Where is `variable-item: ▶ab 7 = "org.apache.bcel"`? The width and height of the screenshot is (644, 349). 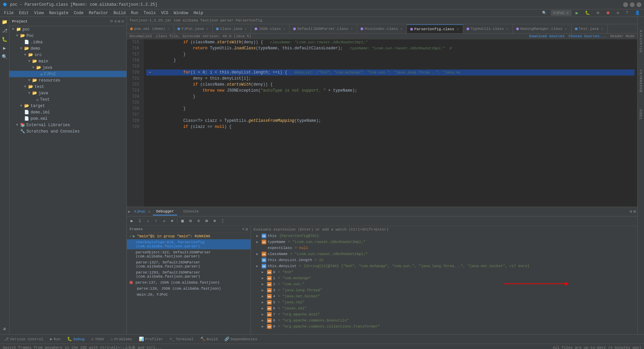 variable-item: ▶ab 7 = "org.apache.bcel" is located at coordinates (444, 314).